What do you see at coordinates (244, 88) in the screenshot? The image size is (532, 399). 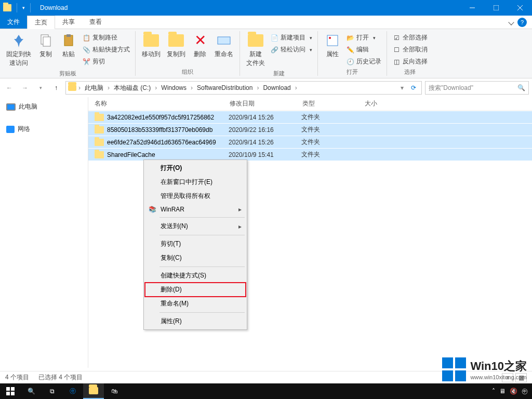 I see `address-bar: › 此电脑 › 本地磁盘 (C:) › Windows › SoftwareDi…` at bounding box center [244, 88].